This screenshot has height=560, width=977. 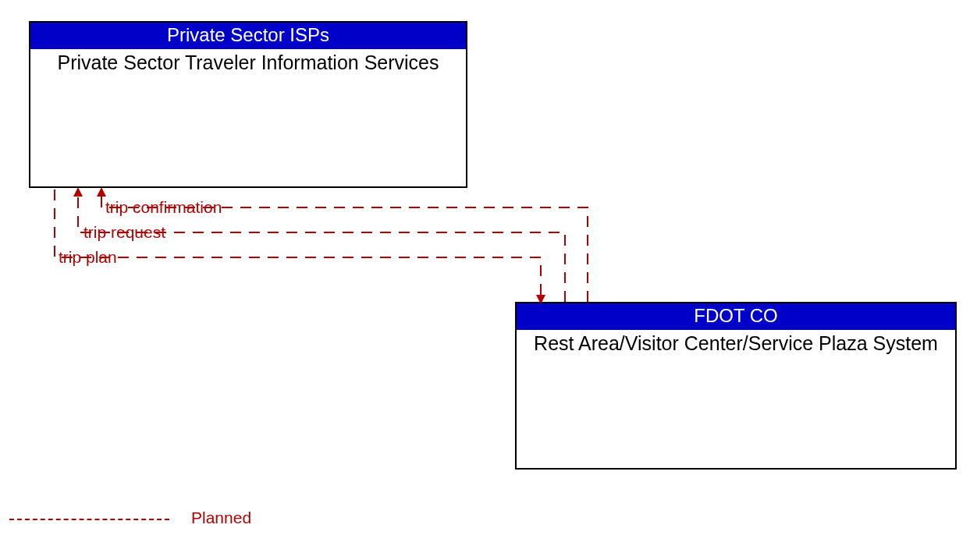 I want to click on entity-fdot-co: FDOT CO Rest Area/Visitor Center/Service…, so click(x=736, y=385).